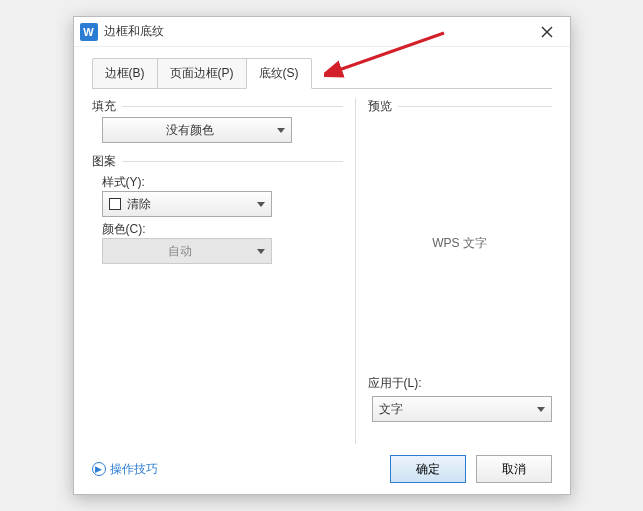 The height and width of the screenshot is (511, 643). What do you see at coordinates (187, 204) in the screenshot?
I see `pattern-style-combo: 清除` at bounding box center [187, 204].